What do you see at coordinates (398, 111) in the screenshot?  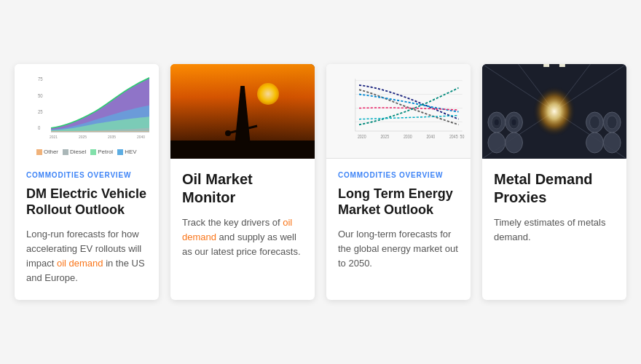 I see `card-energy-chart: 2020 2025 2030 2040 2045 50` at bounding box center [398, 111].